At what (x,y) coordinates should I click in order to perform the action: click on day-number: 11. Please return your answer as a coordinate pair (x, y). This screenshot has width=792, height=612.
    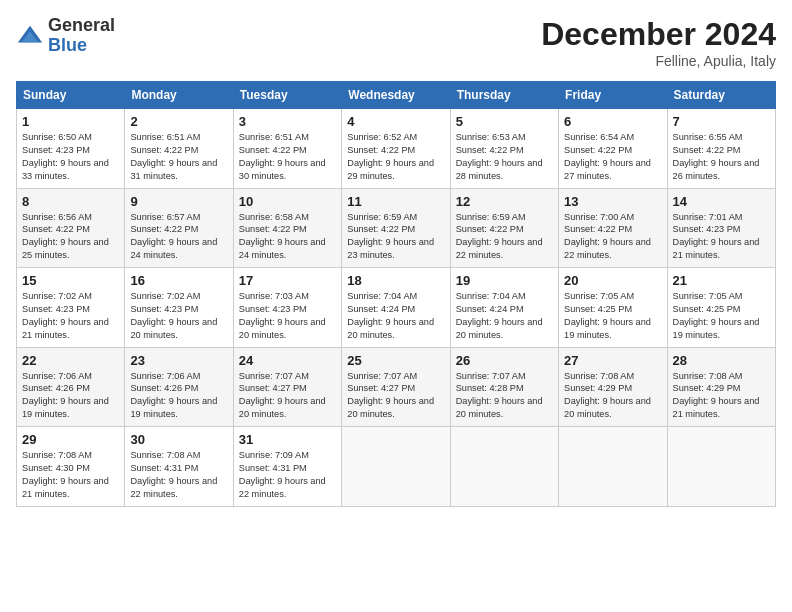
    Looking at the image, I should click on (396, 202).